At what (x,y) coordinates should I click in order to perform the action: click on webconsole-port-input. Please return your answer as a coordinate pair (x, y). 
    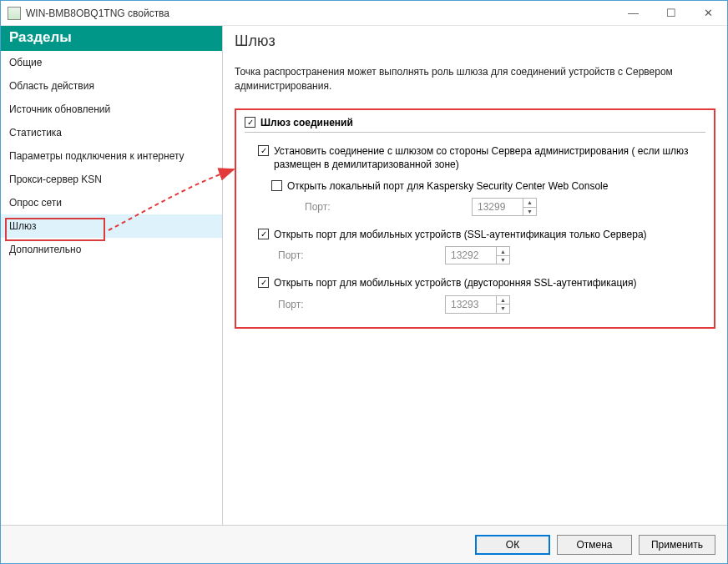
    Looking at the image, I should click on (498, 207).